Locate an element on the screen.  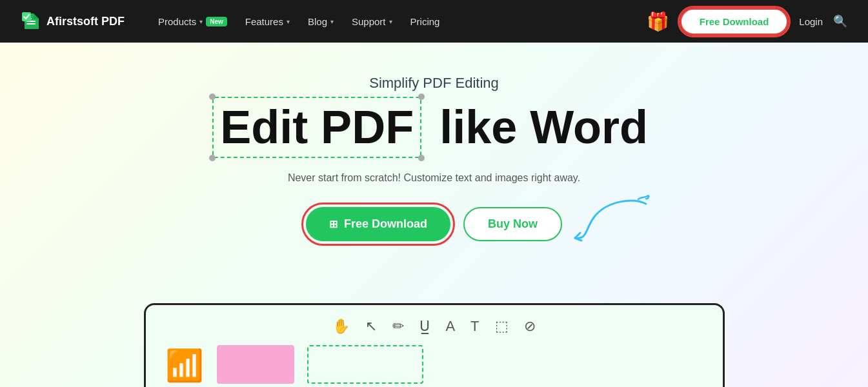
mockup-pink-block is located at coordinates (256, 364).